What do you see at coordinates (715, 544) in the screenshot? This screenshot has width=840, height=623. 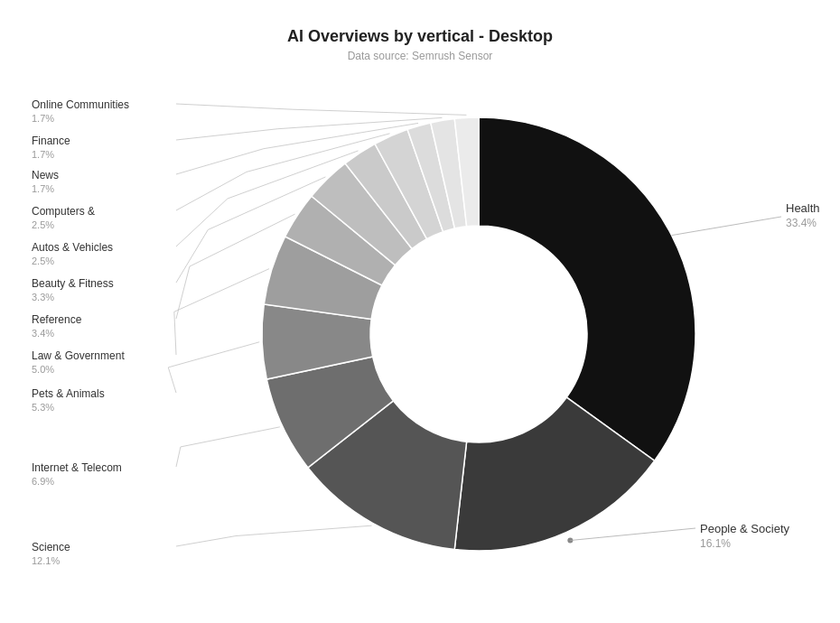 I see `value-people-society: 16.1%` at bounding box center [715, 544].